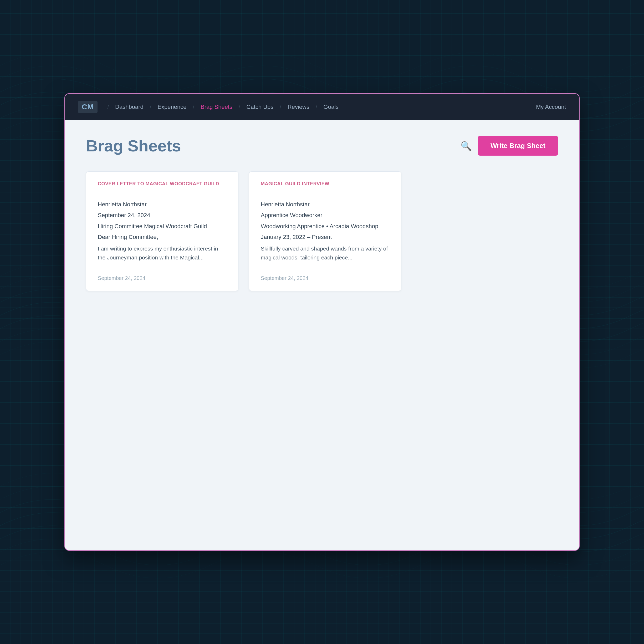  I want to click on cards-grid: COVER LETTER TO MAGICAL WOODCRAFT GUILD …, so click(322, 231).